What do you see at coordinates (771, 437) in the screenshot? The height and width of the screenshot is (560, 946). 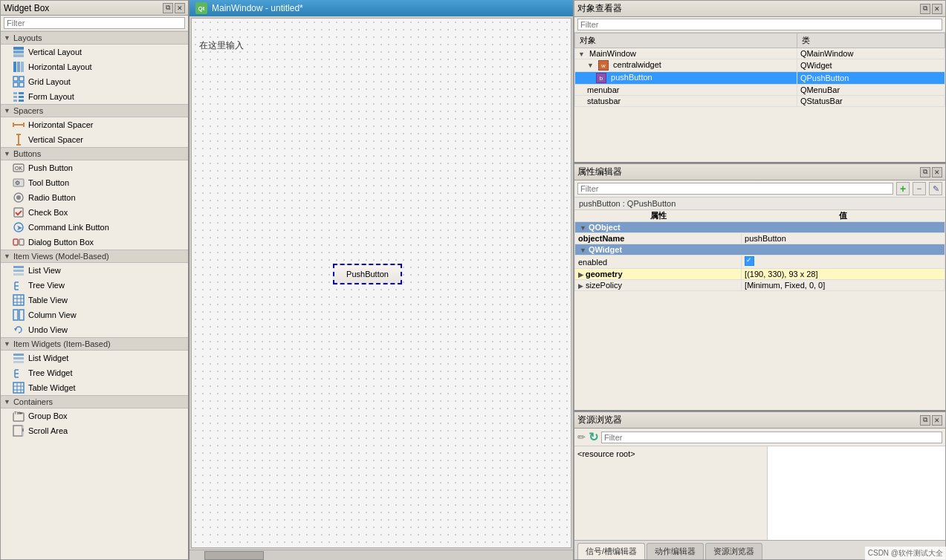 I see `resource-filter-input` at bounding box center [771, 437].